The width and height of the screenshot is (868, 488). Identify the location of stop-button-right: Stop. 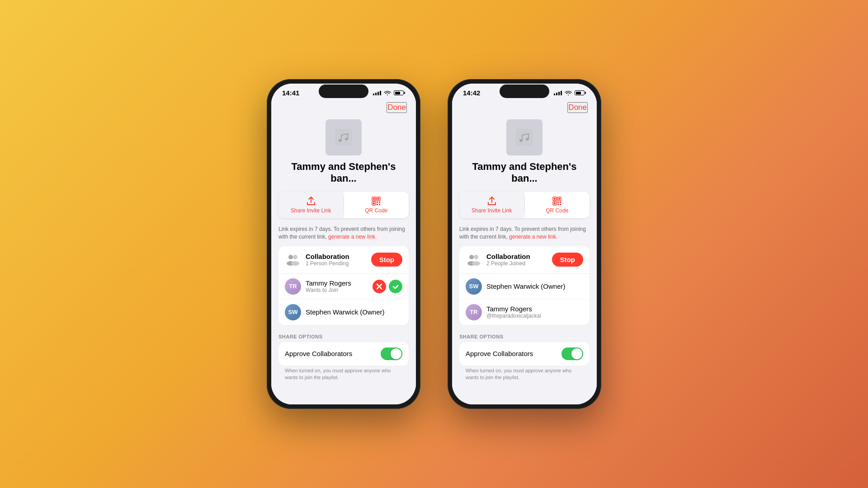
(568, 259).